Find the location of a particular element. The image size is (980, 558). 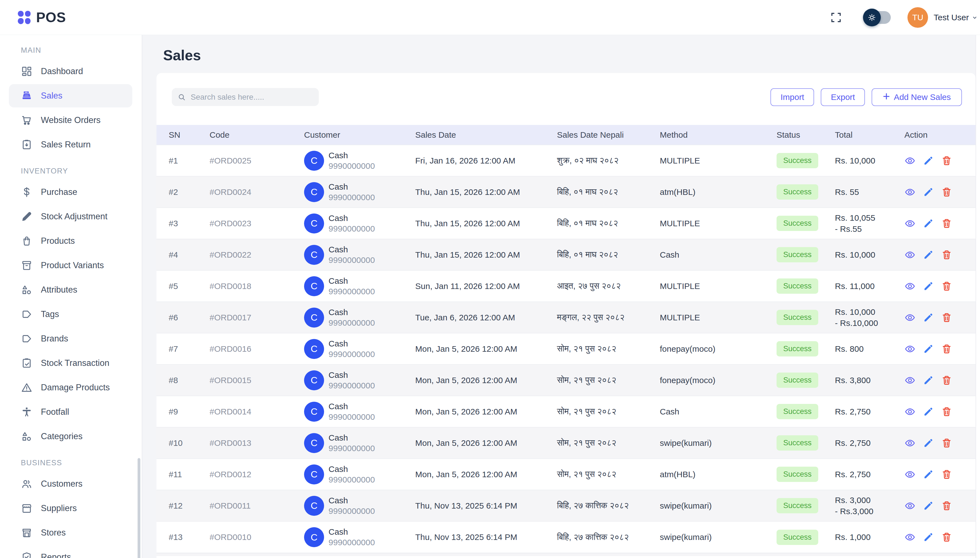

sidebar-item-products: Products is located at coordinates (71, 241).